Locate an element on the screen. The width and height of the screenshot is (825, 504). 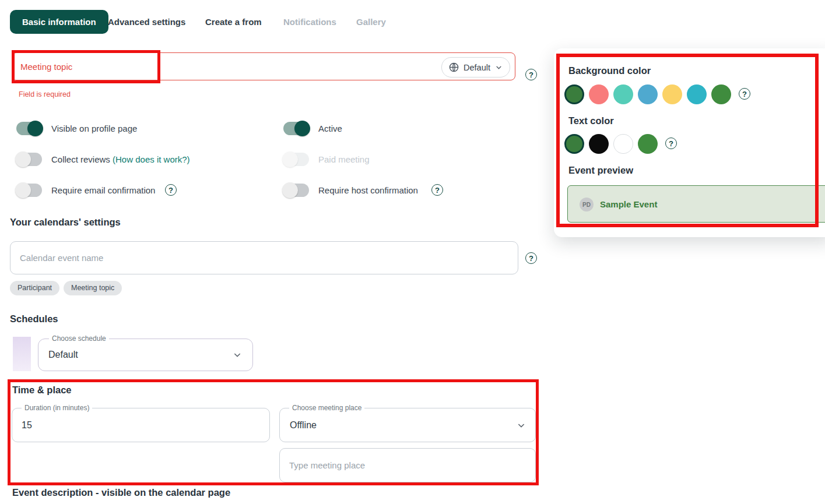
event-preview-card: PD Sample Event is located at coordinates (696, 204).